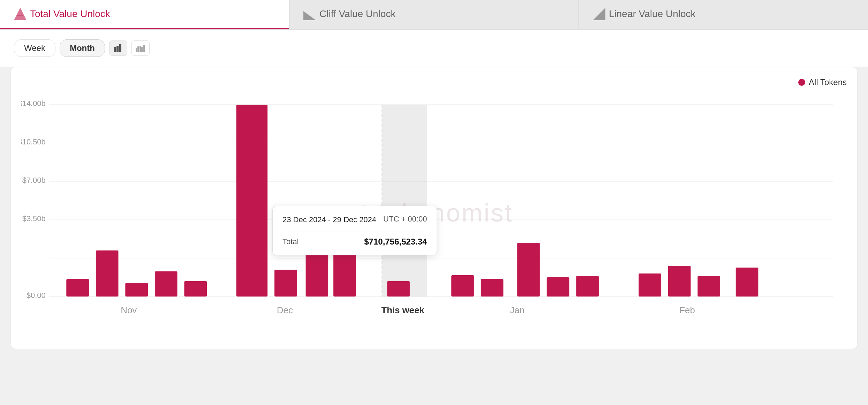  Describe the element at coordinates (723, 15) in the screenshot. I see `tab-linear-value-unlock: Linear Value Unlock` at that location.